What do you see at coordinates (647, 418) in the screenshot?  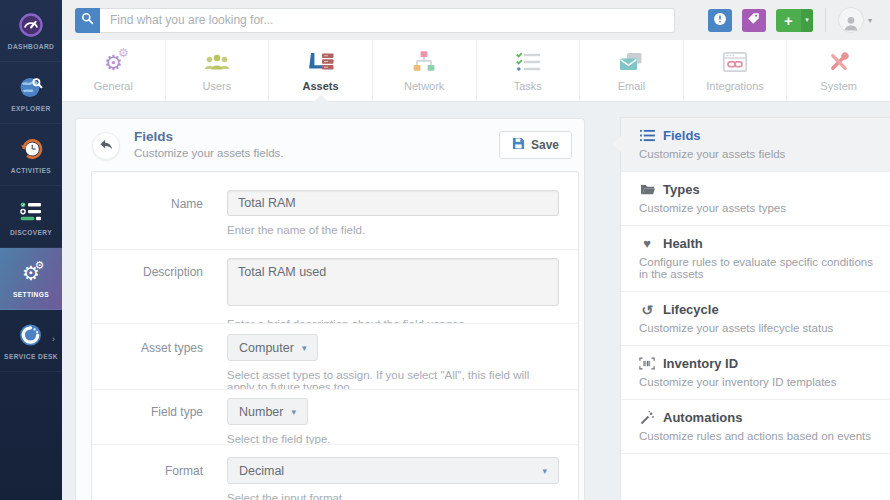 I see `wand-icon` at bounding box center [647, 418].